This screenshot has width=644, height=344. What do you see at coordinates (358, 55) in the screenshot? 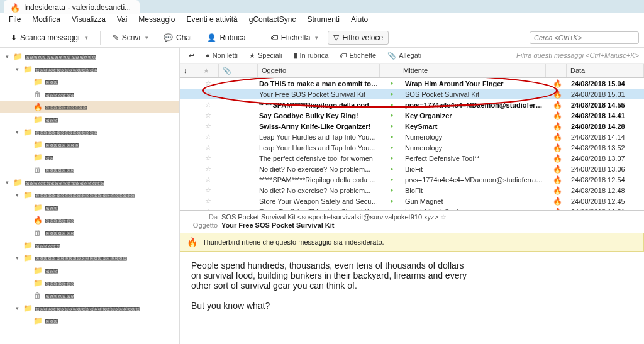
I see `filter-labels: 🏷 Etichette` at bounding box center [358, 55].